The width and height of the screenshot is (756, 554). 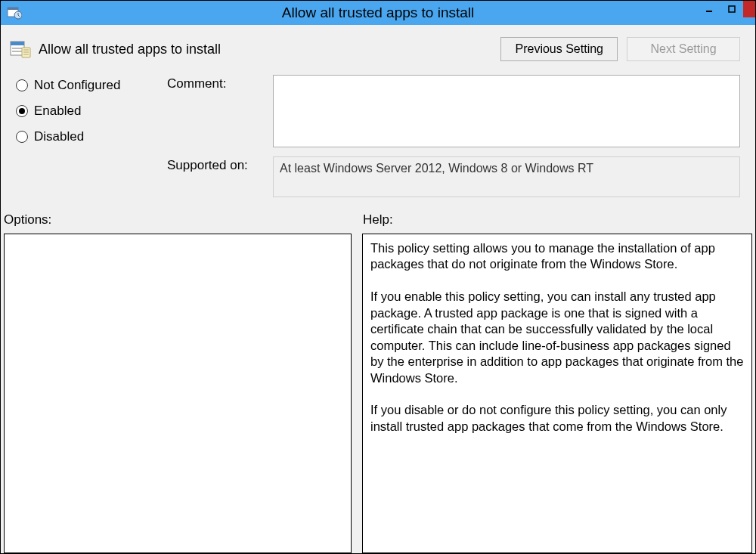 What do you see at coordinates (454, 111) in the screenshot?
I see `comment-row: Comment:` at bounding box center [454, 111].